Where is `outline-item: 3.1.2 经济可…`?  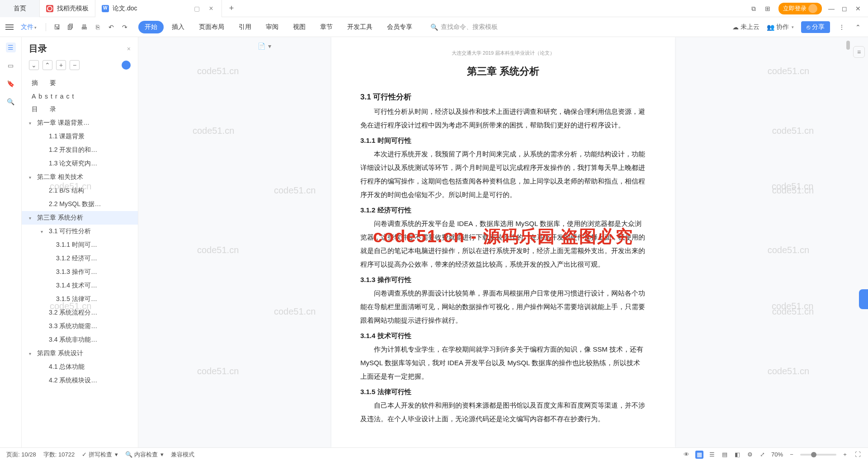
outline-item: 3.1.2 经济可… is located at coordinates (80, 259).